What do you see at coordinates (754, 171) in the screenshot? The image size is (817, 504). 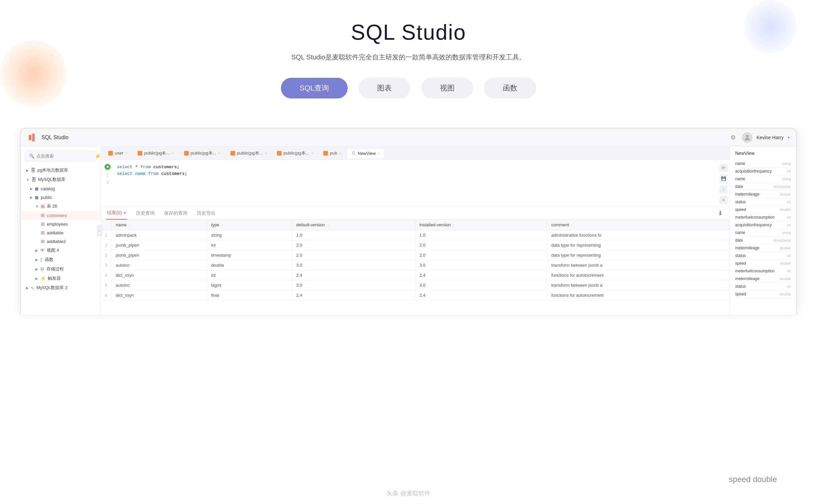 I see `field-name: acquisitionfrequency` at bounding box center [754, 171].